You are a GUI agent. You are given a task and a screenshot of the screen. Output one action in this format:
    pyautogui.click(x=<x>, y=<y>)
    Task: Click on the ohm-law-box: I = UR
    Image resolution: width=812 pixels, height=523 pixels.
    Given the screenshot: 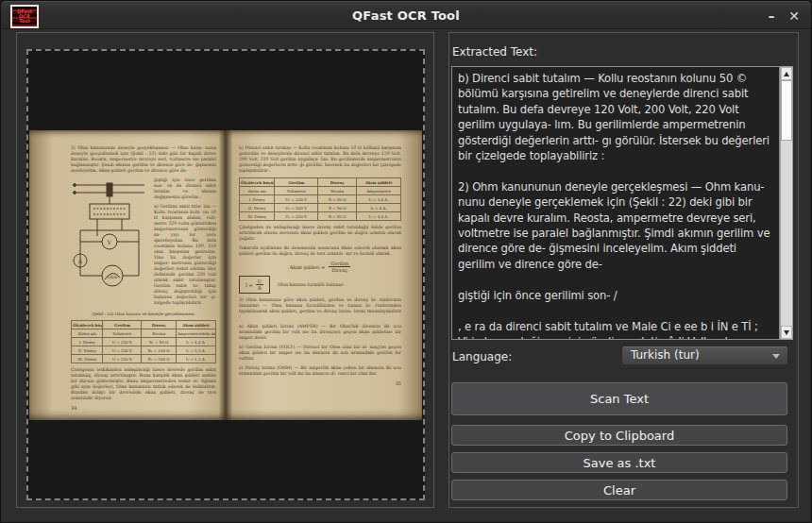 What is the action you would take?
    pyautogui.click(x=255, y=285)
    